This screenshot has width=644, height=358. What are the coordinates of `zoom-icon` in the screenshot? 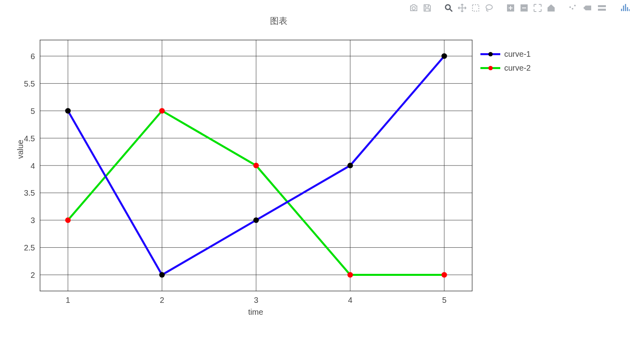 It's located at (449, 8).